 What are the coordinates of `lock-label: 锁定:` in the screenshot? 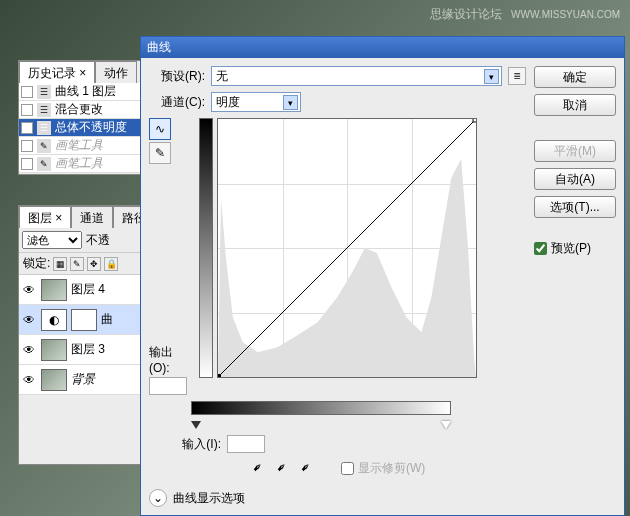 It's located at (36, 264).